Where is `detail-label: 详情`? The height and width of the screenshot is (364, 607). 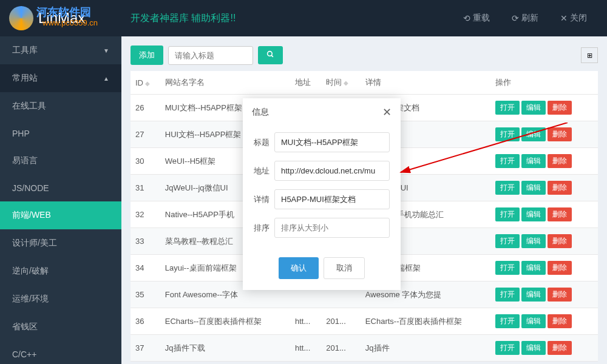
detail-label: 详情 is located at coordinates (264, 200).